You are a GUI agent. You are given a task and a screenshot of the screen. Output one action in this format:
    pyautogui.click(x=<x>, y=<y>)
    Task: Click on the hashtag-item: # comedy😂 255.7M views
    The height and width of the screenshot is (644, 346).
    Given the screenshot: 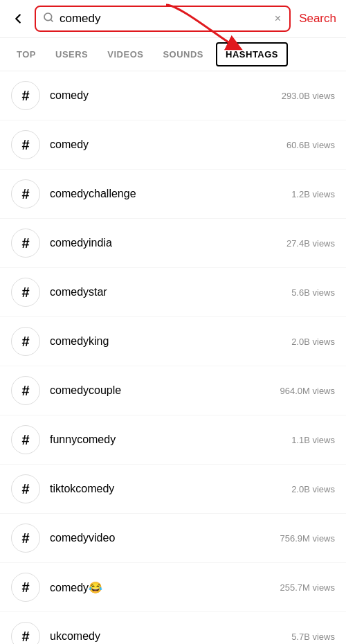 What is the action you would take?
    pyautogui.click(x=173, y=587)
    